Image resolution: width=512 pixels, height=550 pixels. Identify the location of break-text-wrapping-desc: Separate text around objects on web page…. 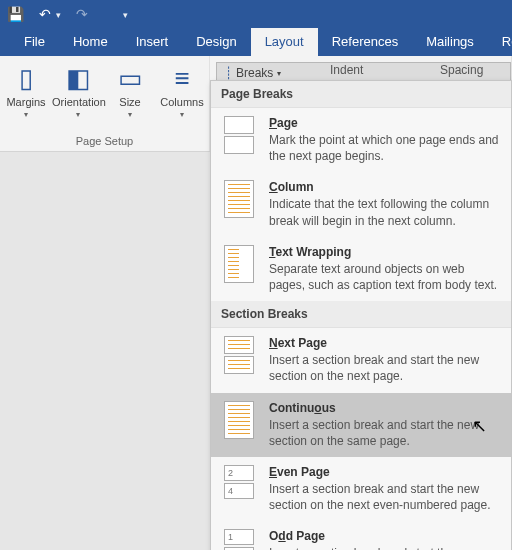
(385, 277).